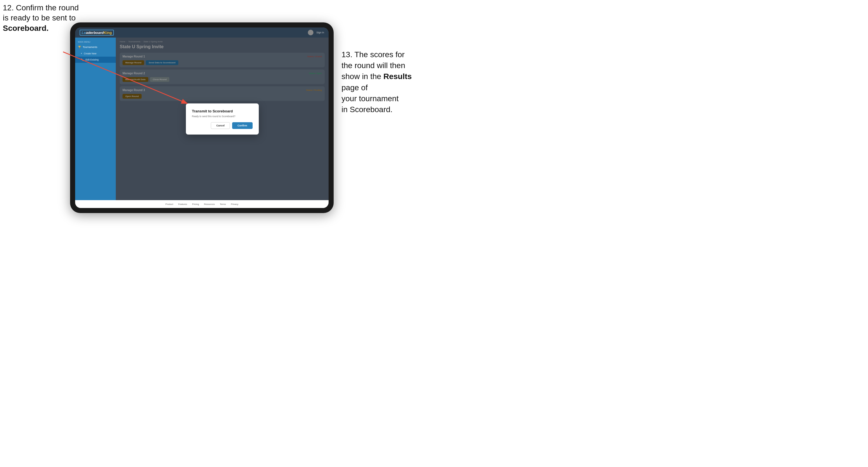 The height and width of the screenshot is (467, 868). What do you see at coordinates (222, 111) in the screenshot?
I see `modal-title: Transmit to Scoreboard` at bounding box center [222, 111].